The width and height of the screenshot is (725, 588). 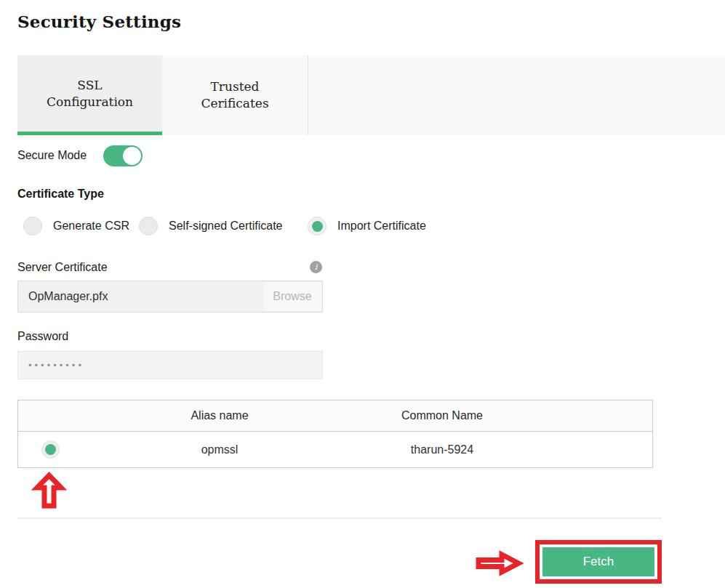 I want to click on tab-bar: SSL Configuration Trusted Cerificates, so click(x=371, y=95).